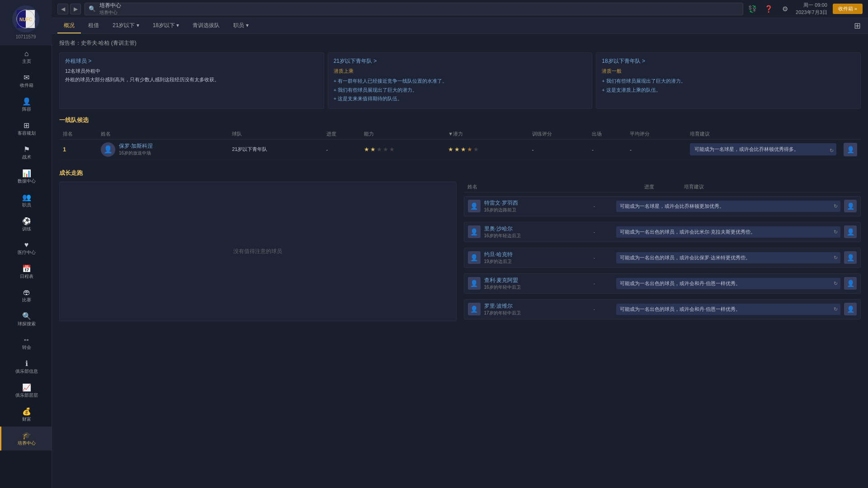 This screenshot has height=488, width=868. What do you see at coordinates (136, 153) in the screenshot?
I see `player-sub: 16岁的放送中场` at bounding box center [136, 153].